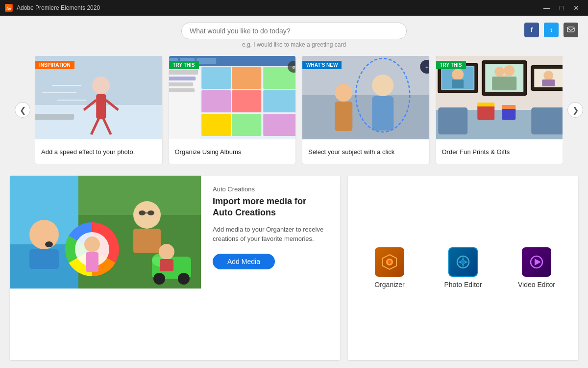  Describe the element at coordinates (232, 152) in the screenshot. I see `card-label-2: Organize Using Albums` at that location.